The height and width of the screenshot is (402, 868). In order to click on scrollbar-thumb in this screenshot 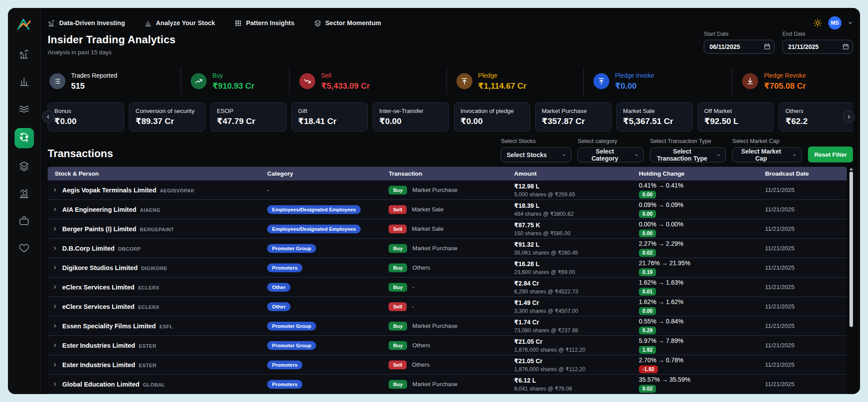, I will do `click(851, 249)`.